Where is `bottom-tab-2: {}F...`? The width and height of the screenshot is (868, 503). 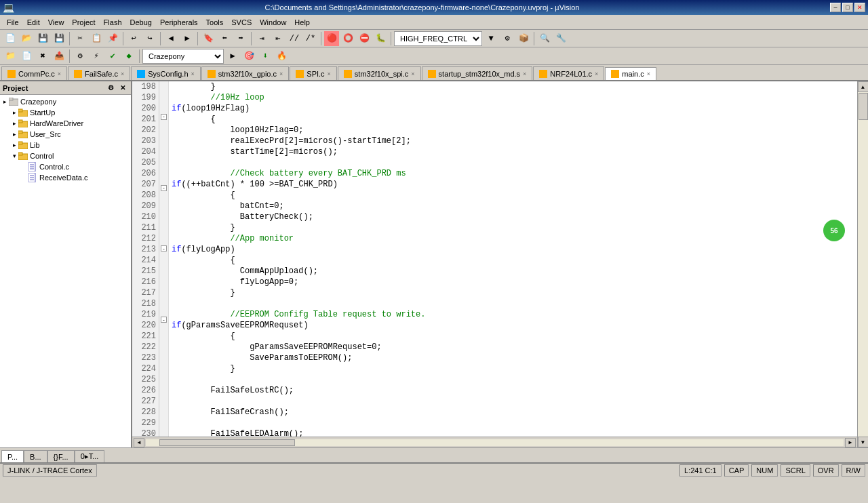 bottom-tab-2: {}F... is located at coordinates (61, 456).